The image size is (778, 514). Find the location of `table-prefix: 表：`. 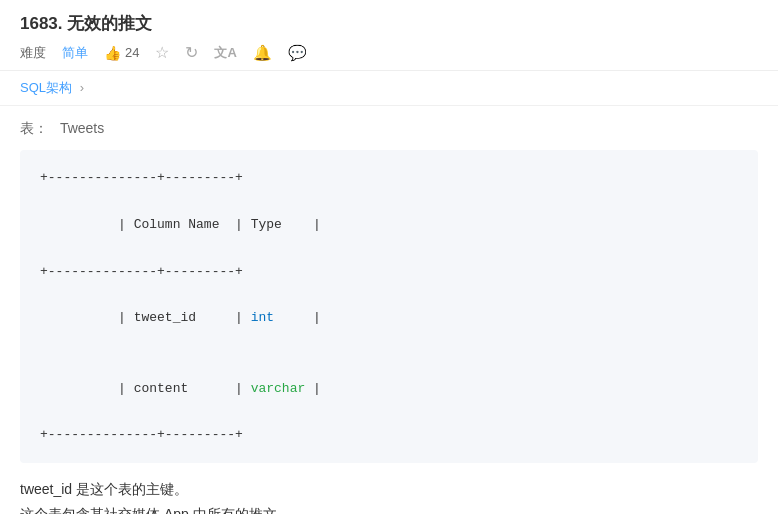

table-prefix: 表： is located at coordinates (34, 128).